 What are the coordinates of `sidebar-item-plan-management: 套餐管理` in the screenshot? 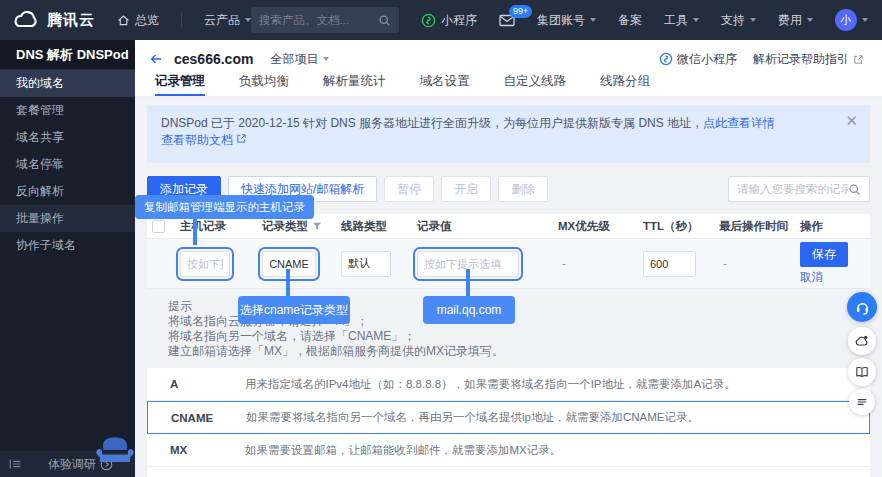 It's located at (68, 110).